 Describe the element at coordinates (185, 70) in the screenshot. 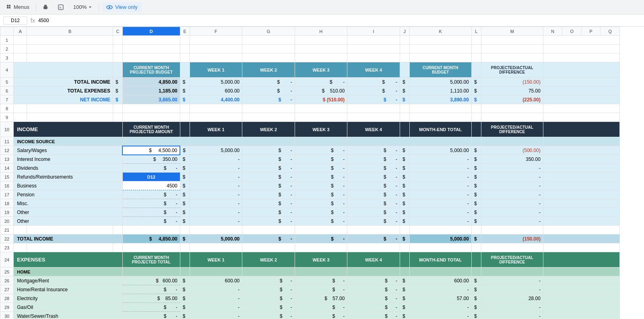

I see `cell-e4` at that location.